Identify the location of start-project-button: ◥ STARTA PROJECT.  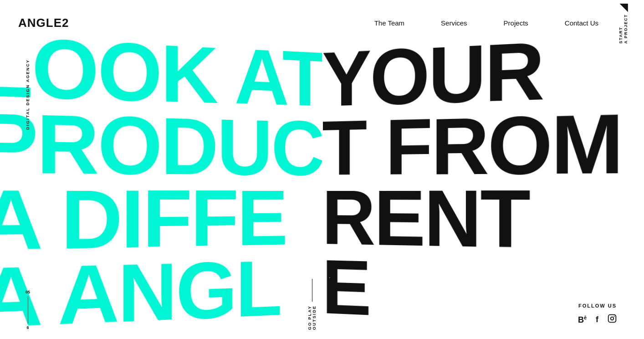
(624, 23).